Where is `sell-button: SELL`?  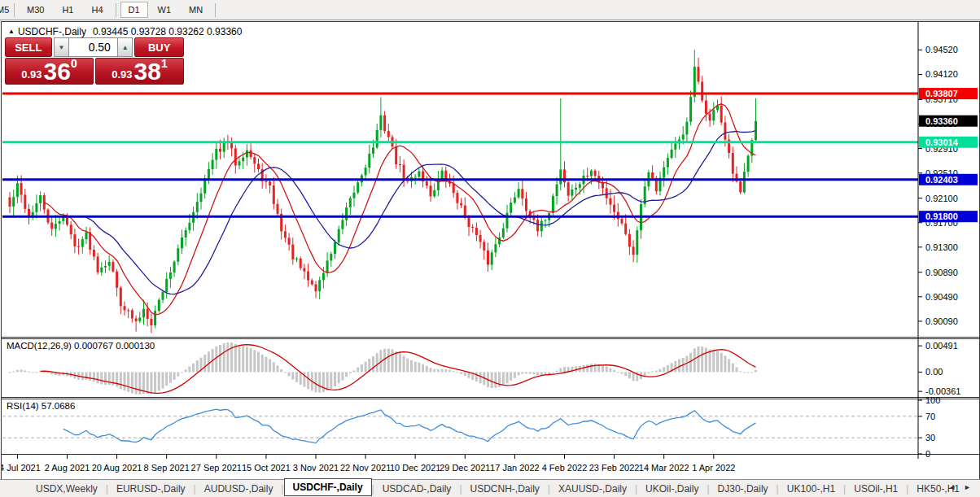 sell-button: SELL is located at coordinates (28, 47).